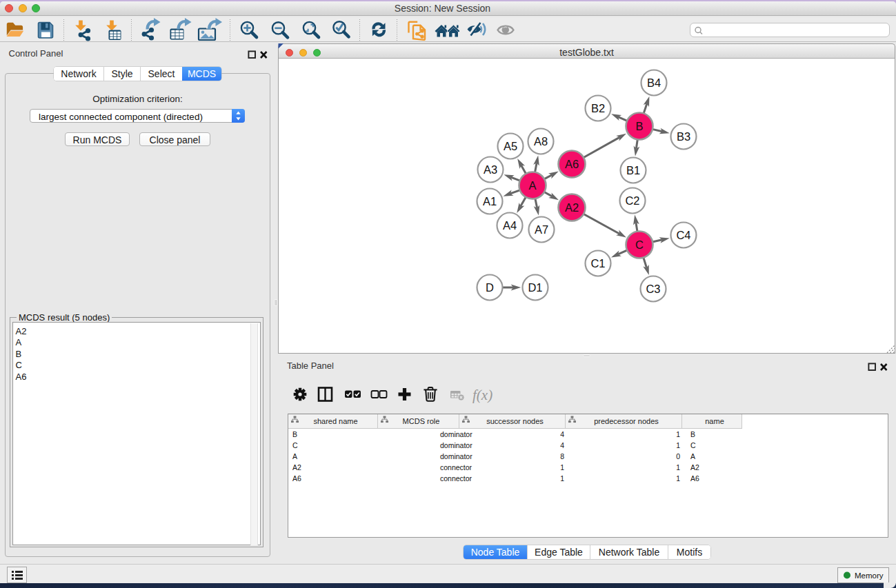  I want to click on svg-text: A6, so click(572, 164).